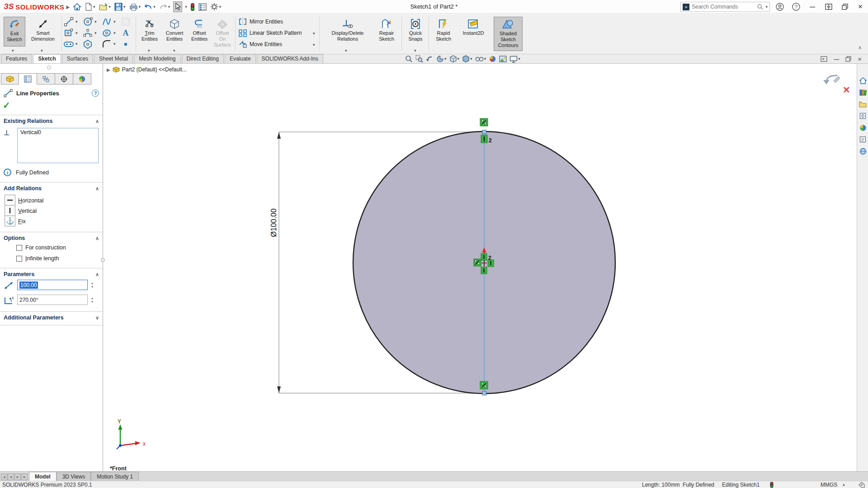  Describe the element at coordinates (485, 132) in the screenshot. I see `endpoint-top` at that location.